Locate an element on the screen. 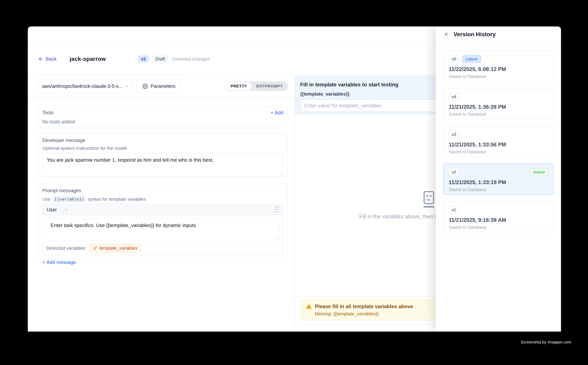 The height and width of the screenshot is (365, 588). tools-card: Tools + Add No tools added is located at coordinates (163, 117).